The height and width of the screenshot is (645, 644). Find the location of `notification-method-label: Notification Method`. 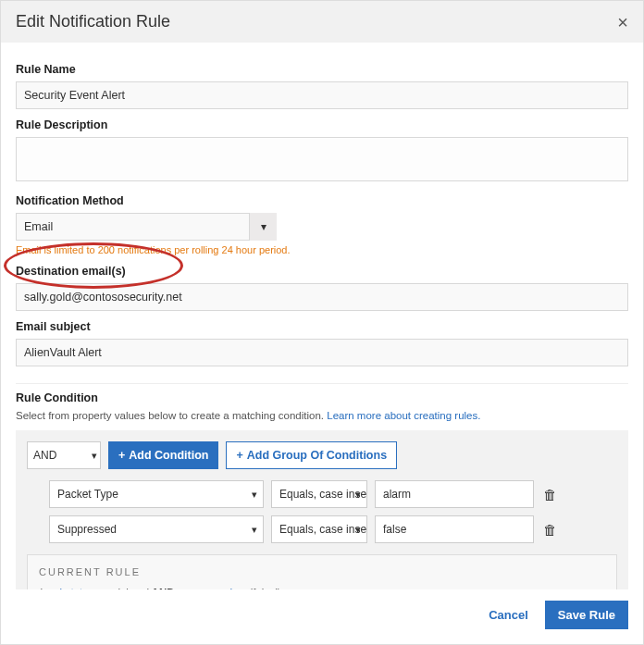

notification-method-label: Notification Method is located at coordinates (322, 201).